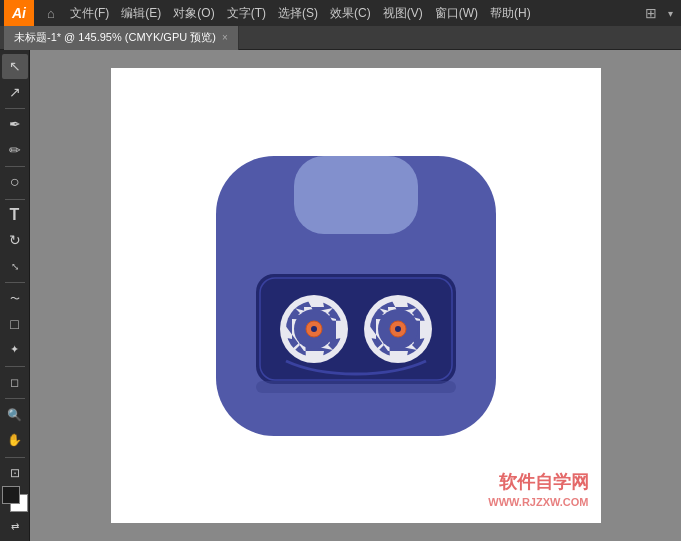  What do you see at coordinates (15, 66) in the screenshot?
I see `select-tool: ↖` at bounding box center [15, 66].